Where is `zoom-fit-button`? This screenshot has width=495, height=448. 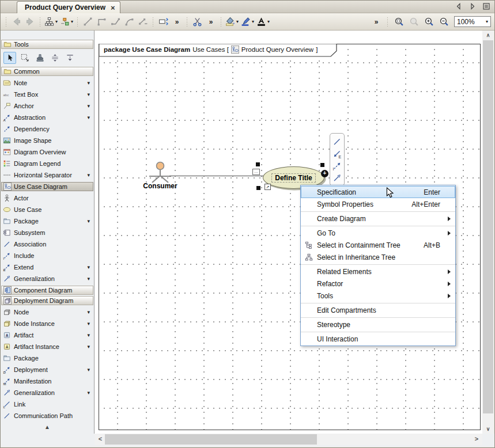 zoom-fit-button is located at coordinates (399, 22).